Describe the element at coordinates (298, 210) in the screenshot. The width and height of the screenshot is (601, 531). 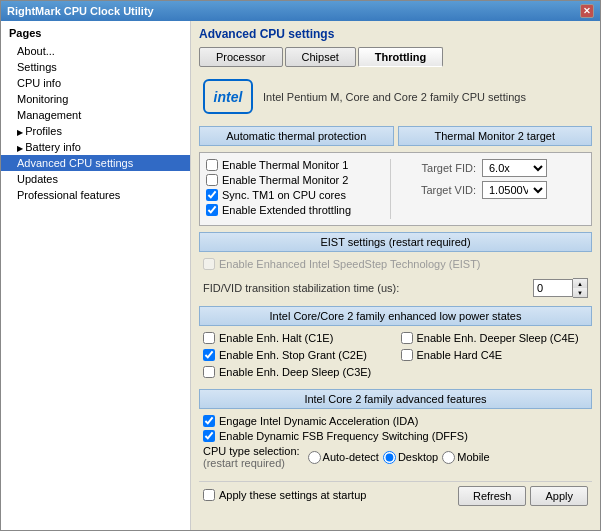
I see `extended-row: Enable Extended throttling` at that location.